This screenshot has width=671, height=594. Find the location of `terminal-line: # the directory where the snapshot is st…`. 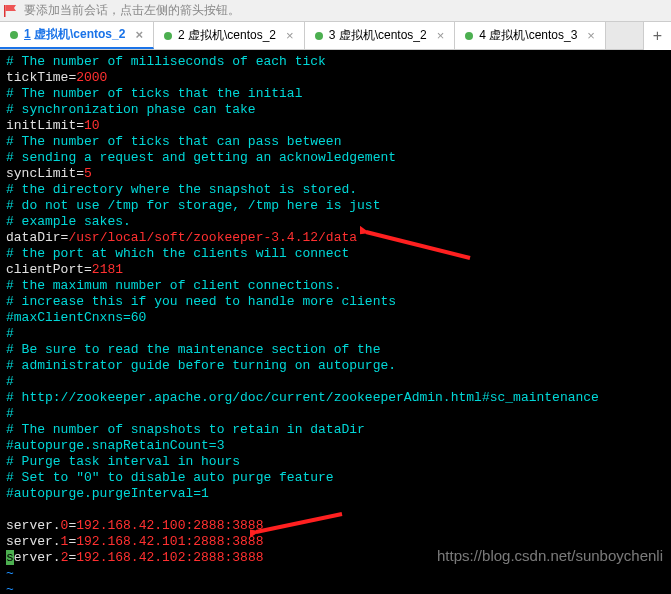

terminal-line: # the directory where the snapshot is st… is located at coordinates (336, 190).